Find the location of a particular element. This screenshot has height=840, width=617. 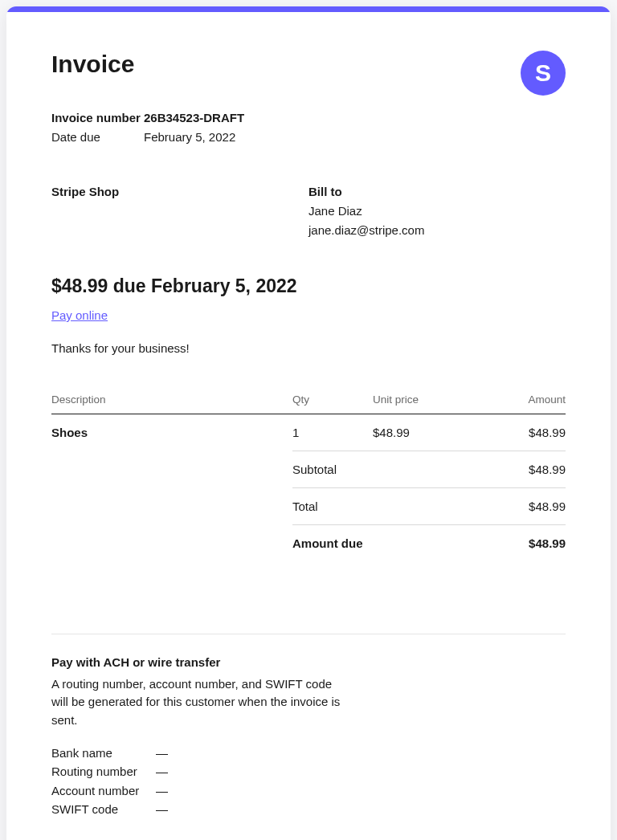

section-divider is located at coordinates (308, 634).